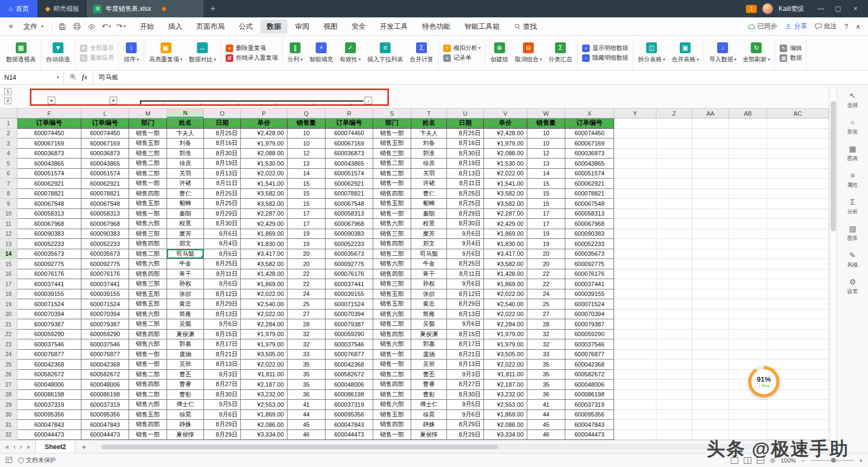 This screenshot has width=868, height=467. What do you see at coordinates (349, 294) in the screenshot?
I see `cell-R18: 600039155` at bounding box center [349, 294].